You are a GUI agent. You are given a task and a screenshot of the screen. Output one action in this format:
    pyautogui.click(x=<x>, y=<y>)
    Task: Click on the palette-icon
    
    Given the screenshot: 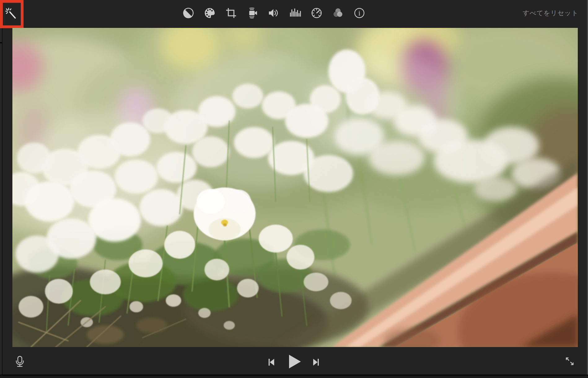 What is the action you would take?
    pyautogui.click(x=210, y=13)
    